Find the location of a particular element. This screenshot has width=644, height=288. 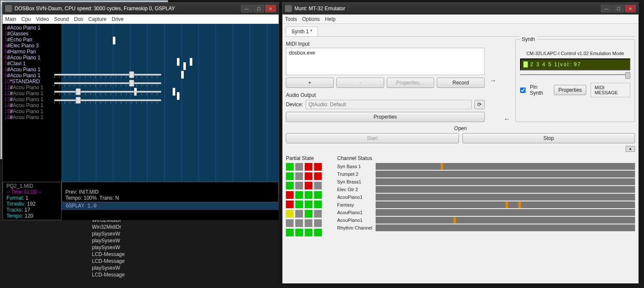

reverb-time-slider is located at coordinates (108, 75).